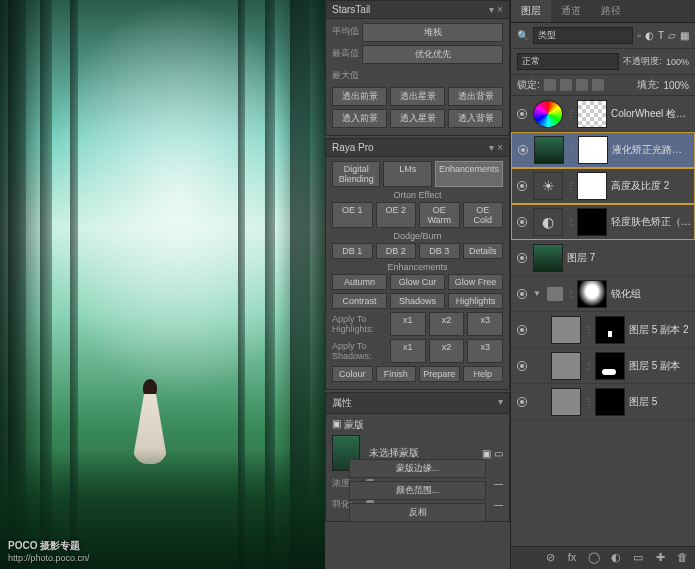  What do you see at coordinates (476, 282) in the screenshot?
I see `glowfree-button: Glow Free` at bounding box center [476, 282].